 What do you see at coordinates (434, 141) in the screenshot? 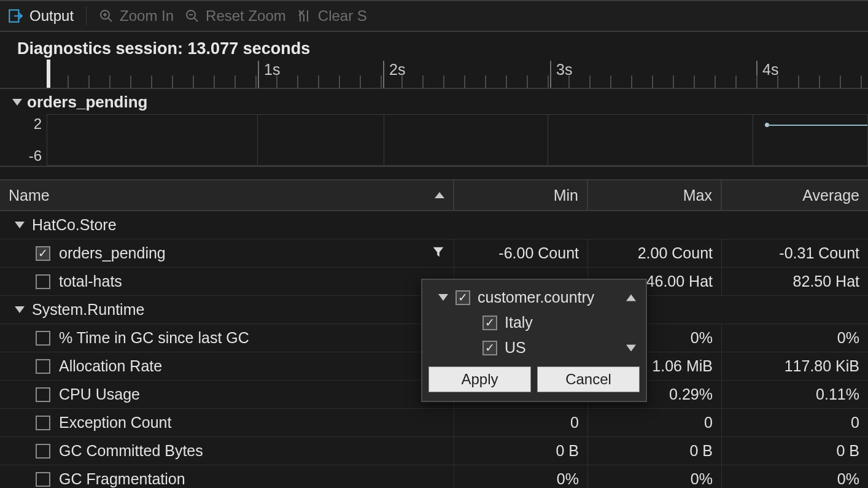
I see `chart-lane: 2 -6` at bounding box center [434, 141].